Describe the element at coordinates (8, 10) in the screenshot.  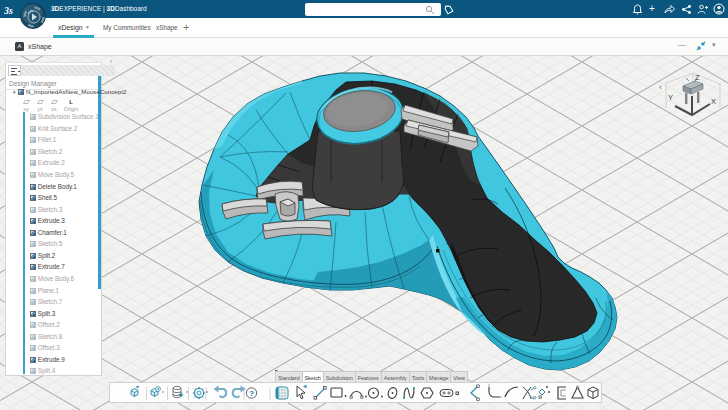
I see `svg-text: 3s` at that location.